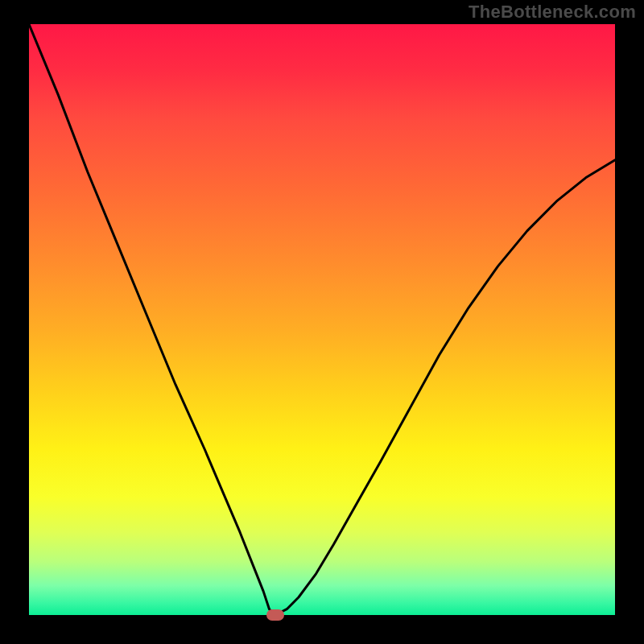 This screenshot has height=644, width=644. I want to click on watermark-text: TheBottleneck.com, so click(552, 12).